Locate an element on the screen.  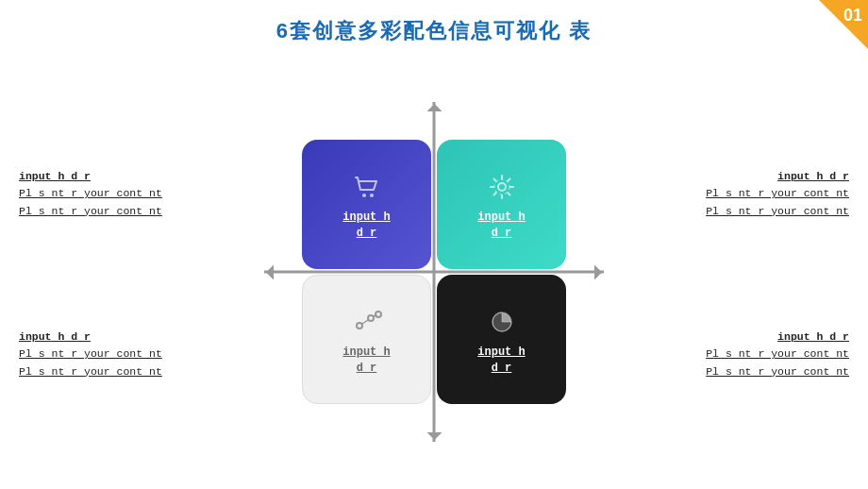
text-top-left-line1: Pl s nt r your cont nt is located at coordinates (91, 194).